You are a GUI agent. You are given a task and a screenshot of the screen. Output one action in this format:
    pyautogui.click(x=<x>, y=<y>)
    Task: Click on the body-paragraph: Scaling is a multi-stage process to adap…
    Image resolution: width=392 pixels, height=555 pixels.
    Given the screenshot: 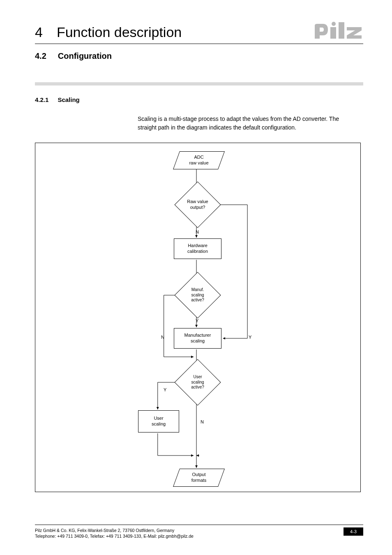 What is the action you would take?
    pyautogui.click(x=247, y=123)
    